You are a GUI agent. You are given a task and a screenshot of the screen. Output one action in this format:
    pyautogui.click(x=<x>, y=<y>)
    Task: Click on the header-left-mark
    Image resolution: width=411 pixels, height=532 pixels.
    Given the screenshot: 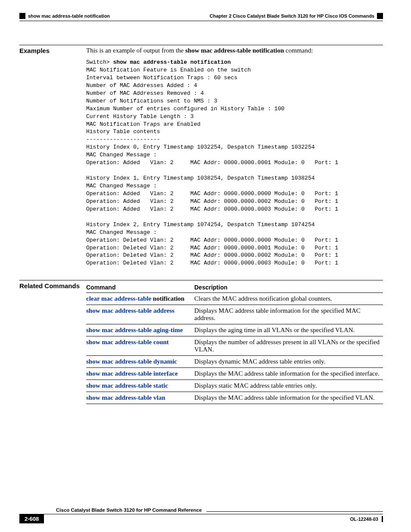 What is the action you would take?
    pyautogui.click(x=22, y=16)
    